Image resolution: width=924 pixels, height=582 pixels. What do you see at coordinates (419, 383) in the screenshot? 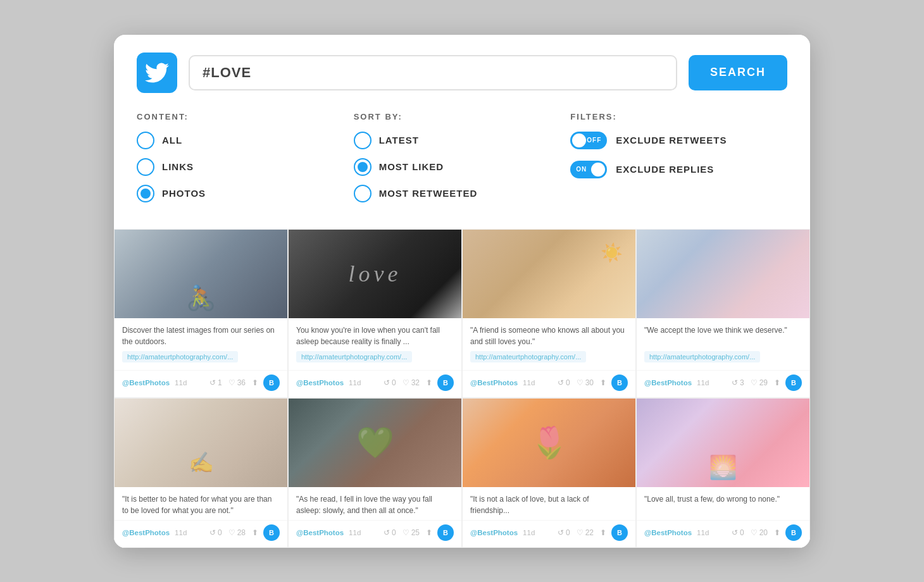
I see `footer-right-2: ↺0 ♡32 ⬆ B` at bounding box center [419, 383].